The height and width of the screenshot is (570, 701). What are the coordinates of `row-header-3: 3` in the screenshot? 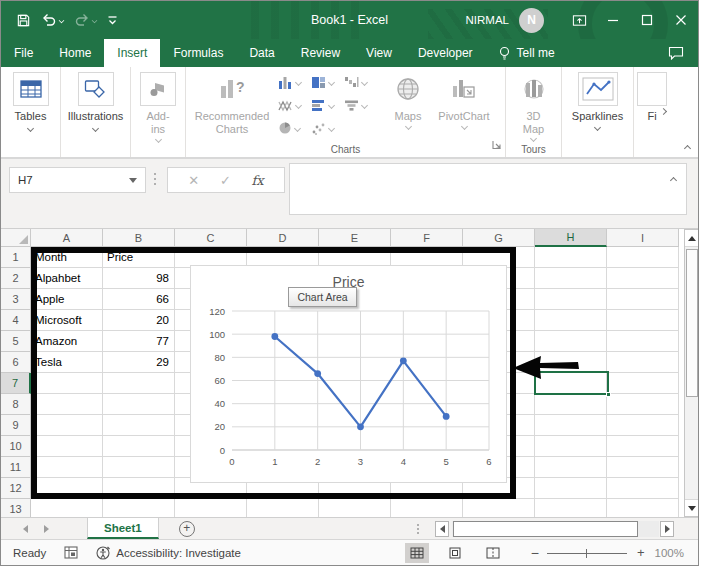 It's located at (16, 300).